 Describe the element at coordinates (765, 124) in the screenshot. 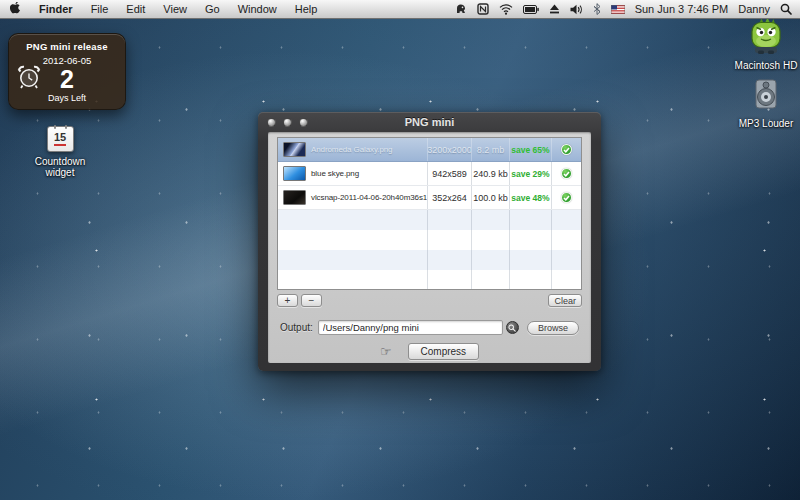

I see `volume-label: MP3 Louder` at that location.